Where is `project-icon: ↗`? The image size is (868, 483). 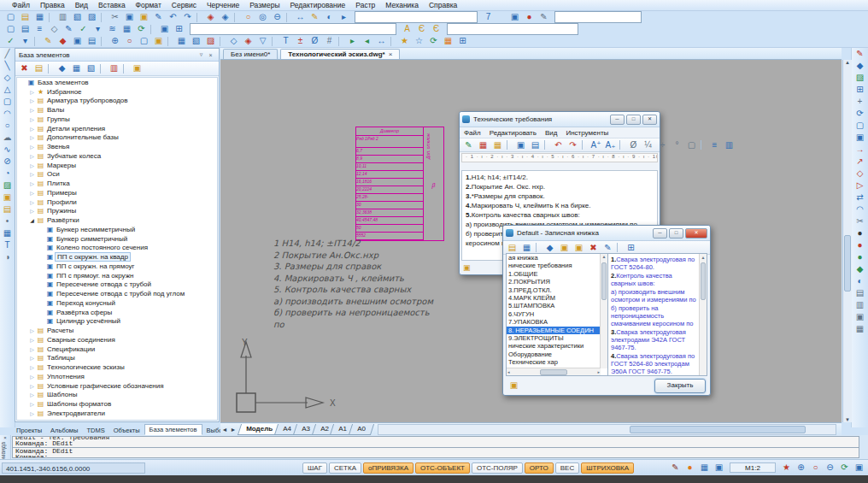 project-icon: ↗ is located at coordinates (859, 162).